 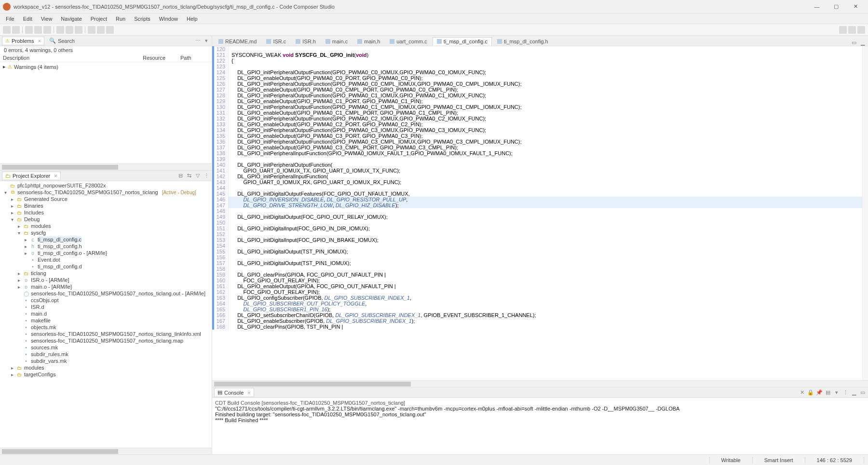 What do you see at coordinates (169, 19) in the screenshot?
I see `menu-window: Window` at bounding box center [169, 19].